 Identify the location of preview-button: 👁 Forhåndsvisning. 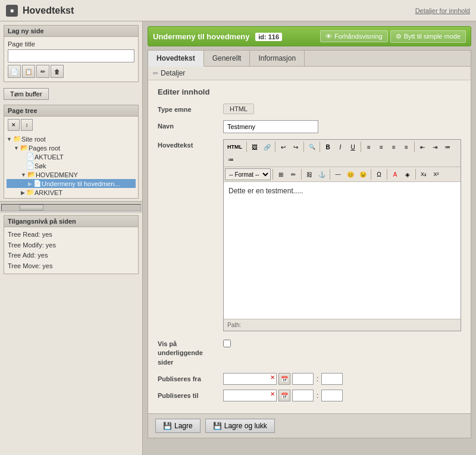
(354, 36).